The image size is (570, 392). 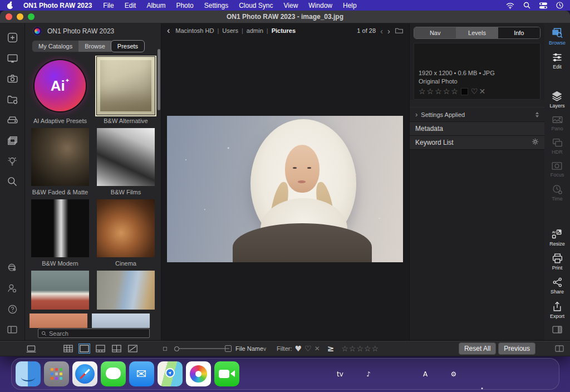 What do you see at coordinates (331, 349) in the screenshot?
I see `rating-threshold-icon: ≥` at bounding box center [331, 349].